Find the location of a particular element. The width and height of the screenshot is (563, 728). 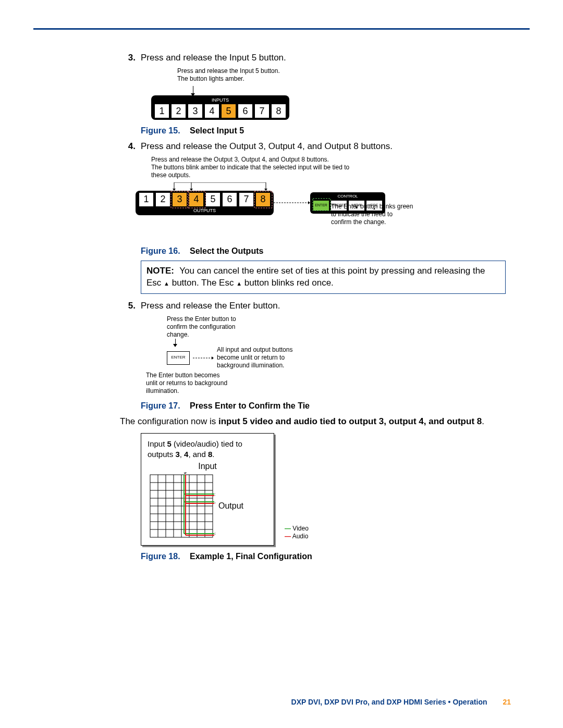

page-top-rule is located at coordinates (282, 29).